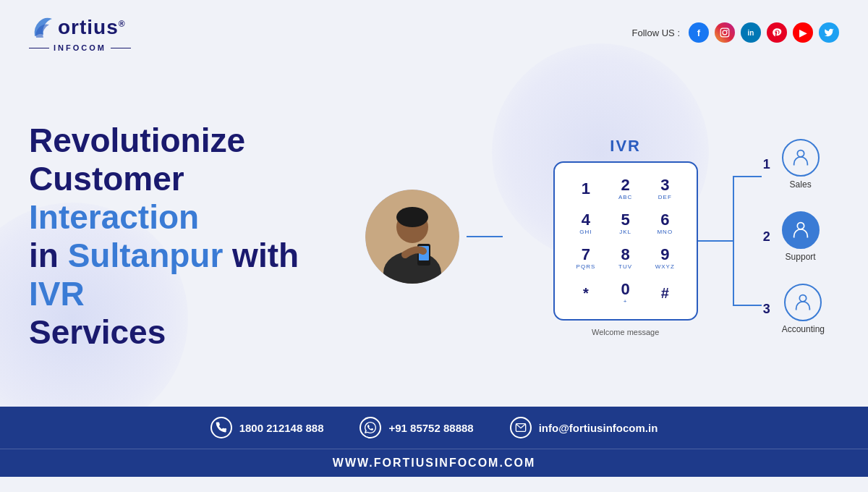 The image size is (868, 492). I want to click on email-address: info@fortiusinfocom.in, so click(599, 428).